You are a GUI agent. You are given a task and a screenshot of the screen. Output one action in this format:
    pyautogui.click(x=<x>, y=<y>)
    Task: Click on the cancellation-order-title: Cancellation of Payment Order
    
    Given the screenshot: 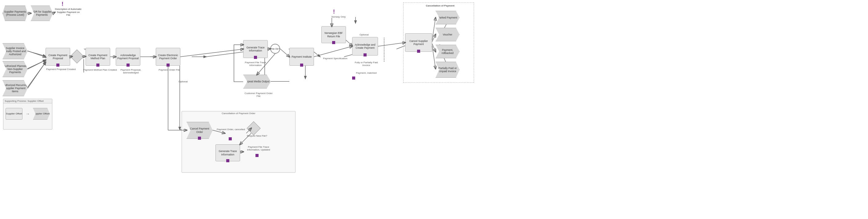 What is the action you would take?
    pyautogui.click(x=239, y=113)
    